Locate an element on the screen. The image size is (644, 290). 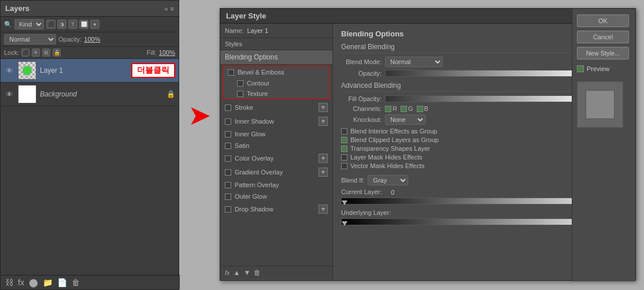
opacity-slider is located at coordinates (493, 73).